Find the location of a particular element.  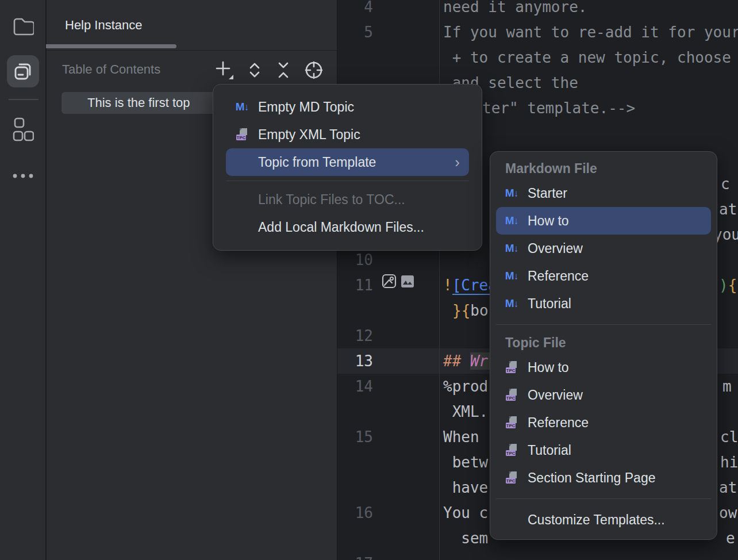

code-fragment: ){ is located at coordinates (728, 285).